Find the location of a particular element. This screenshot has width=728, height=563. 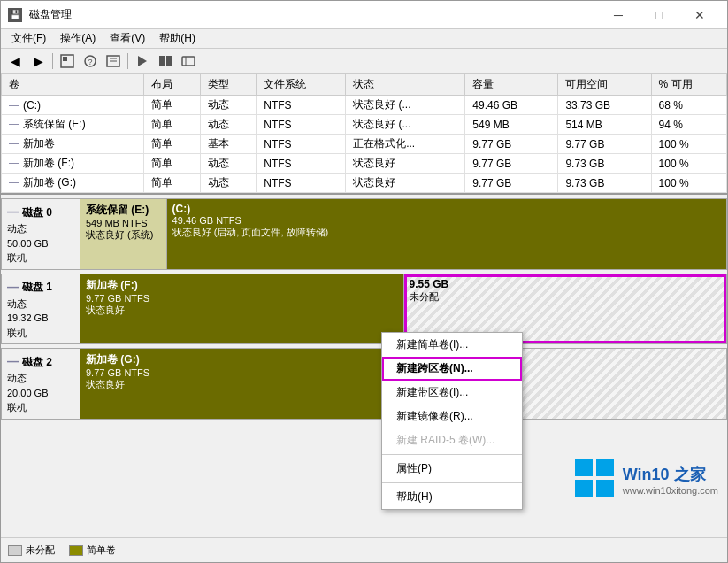

context-menu: 新建简单卷(I)...新建跨区卷(N)...新建带区卷(I)...新建镜像卷(R… is located at coordinates (452, 421).